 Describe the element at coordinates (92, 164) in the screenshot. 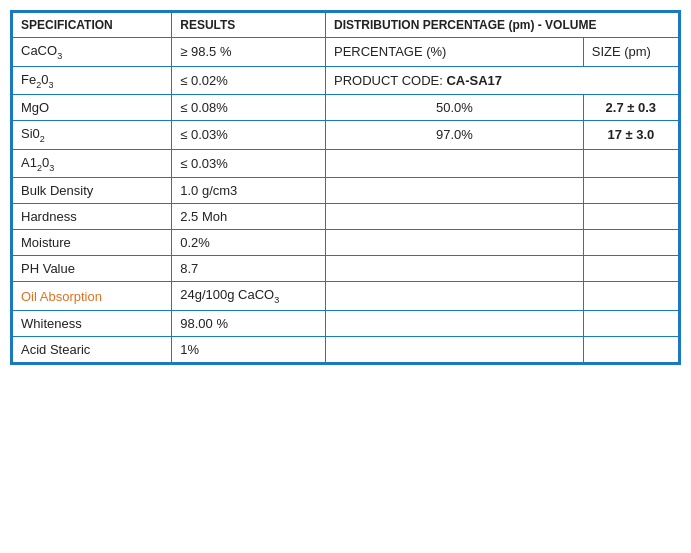

I see `spec-cell: A1203` at that location.